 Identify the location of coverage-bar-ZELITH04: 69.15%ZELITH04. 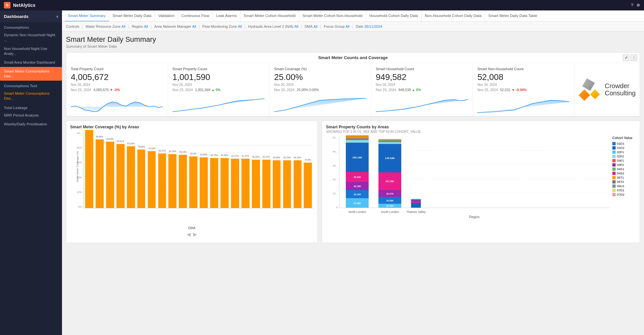
(183, 169).